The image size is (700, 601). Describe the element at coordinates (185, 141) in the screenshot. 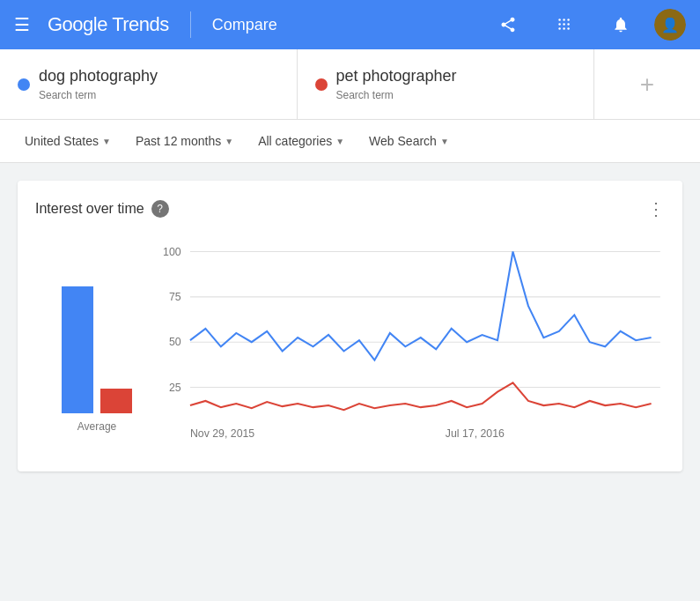

I see `time-filter: Past 12 months ▼` at that location.